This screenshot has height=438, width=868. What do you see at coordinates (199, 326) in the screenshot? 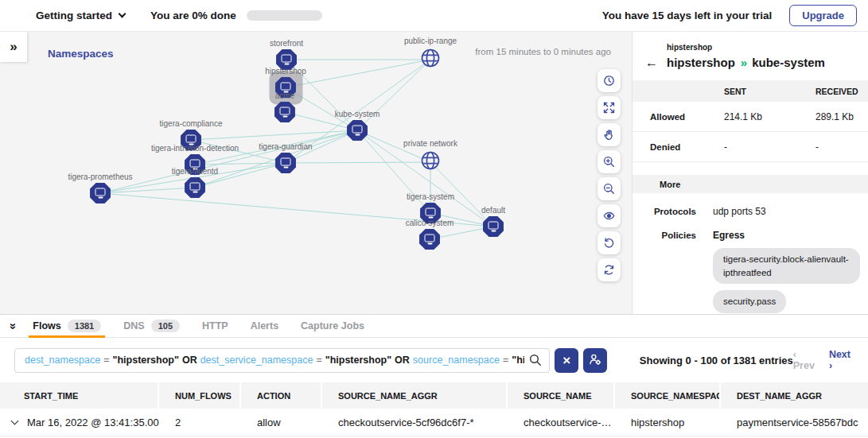
I see `bottom-tabs: Flows1381DNS105HTTPAlertsCapture Jobs` at bounding box center [199, 326].